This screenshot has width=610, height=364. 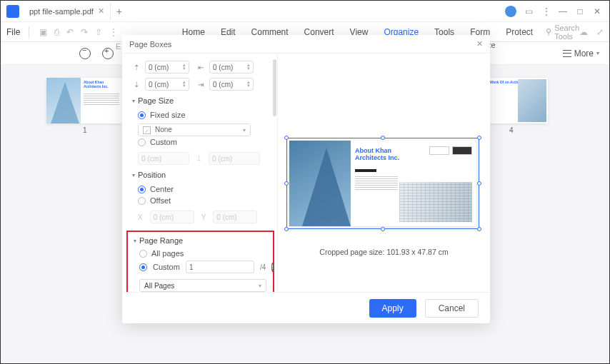 What do you see at coordinates (200, 175) in the screenshot?
I see `position-header: Position` at bounding box center [200, 175].